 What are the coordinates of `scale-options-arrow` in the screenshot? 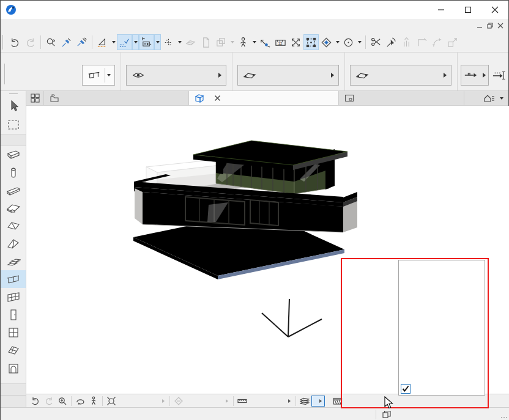 It's located at (289, 401).